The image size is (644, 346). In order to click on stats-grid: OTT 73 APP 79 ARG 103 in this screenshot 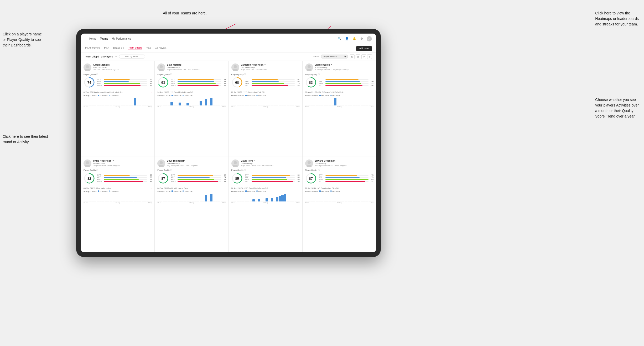, I will do `click(346, 178)`.